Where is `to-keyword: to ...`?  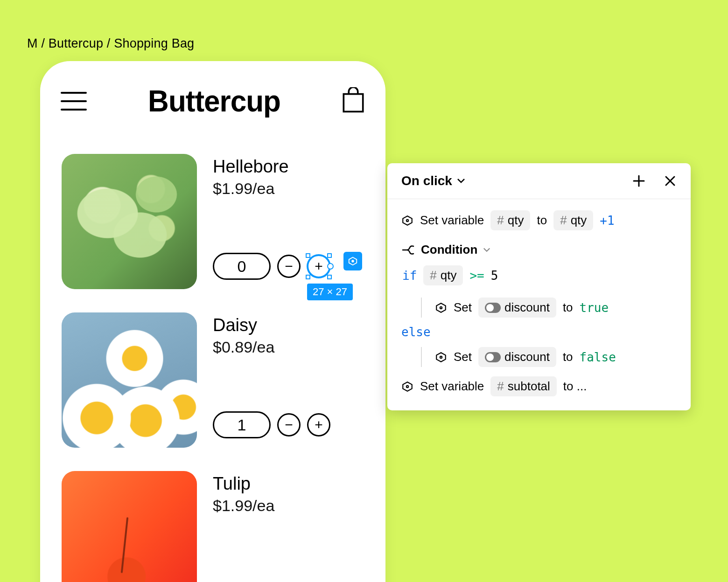 to-keyword: to ... is located at coordinates (575, 386).